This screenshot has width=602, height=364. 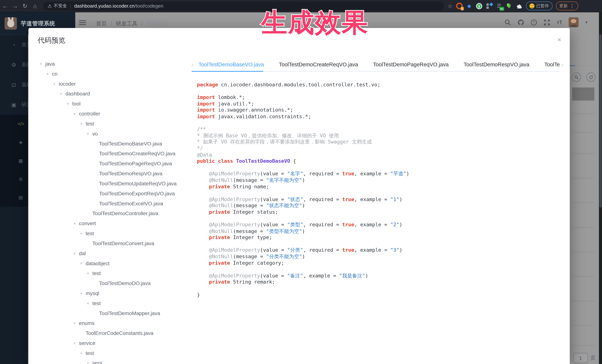 I want to click on sidebar-collapse-icon, so click(x=82, y=23).